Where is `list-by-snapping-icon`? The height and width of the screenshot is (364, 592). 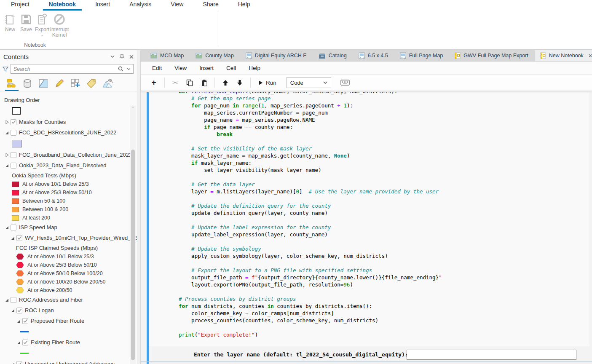
list-by-snapping-icon is located at coordinates (75, 83).